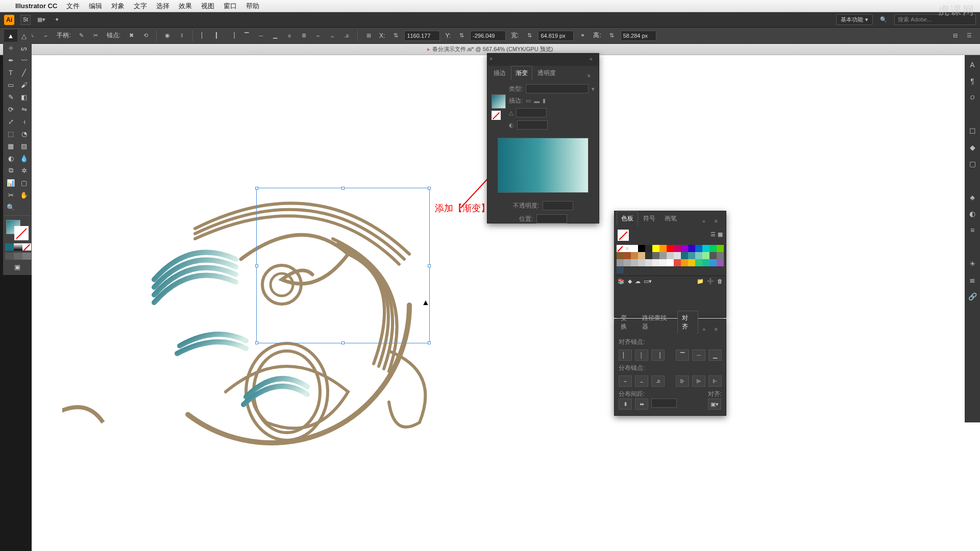 This screenshot has height=551, width=980. Describe the element at coordinates (247, 36) in the screenshot. I see `align-top-icon: ▔` at that location.